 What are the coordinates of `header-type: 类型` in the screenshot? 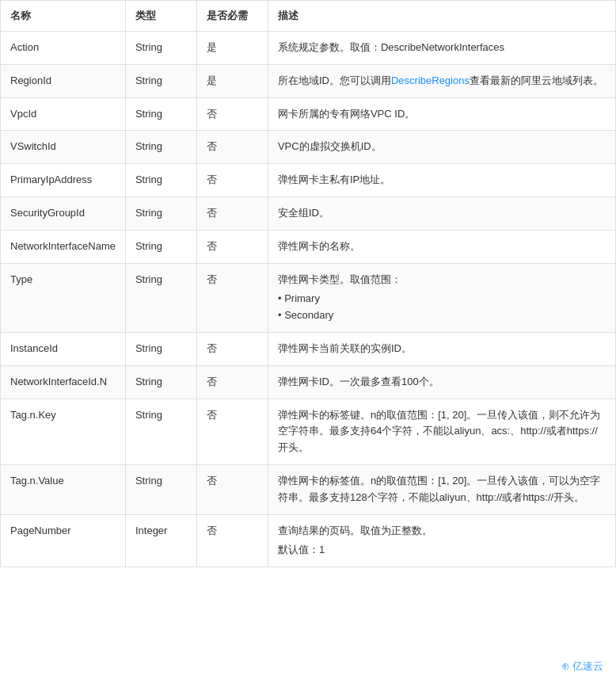 It's located at (161, 16).